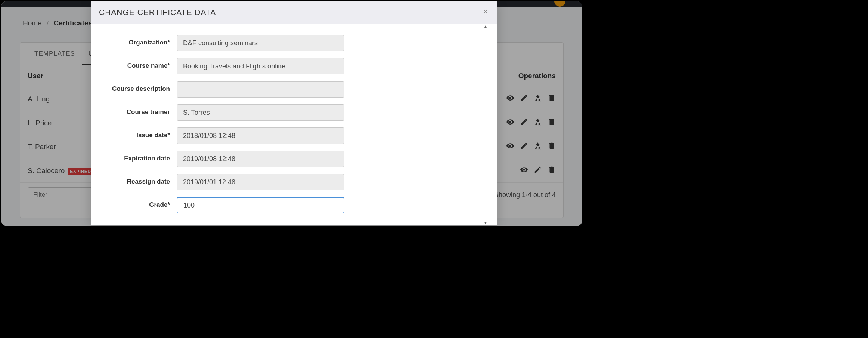  Describe the element at coordinates (261, 89) in the screenshot. I see `input-course-description` at that location.